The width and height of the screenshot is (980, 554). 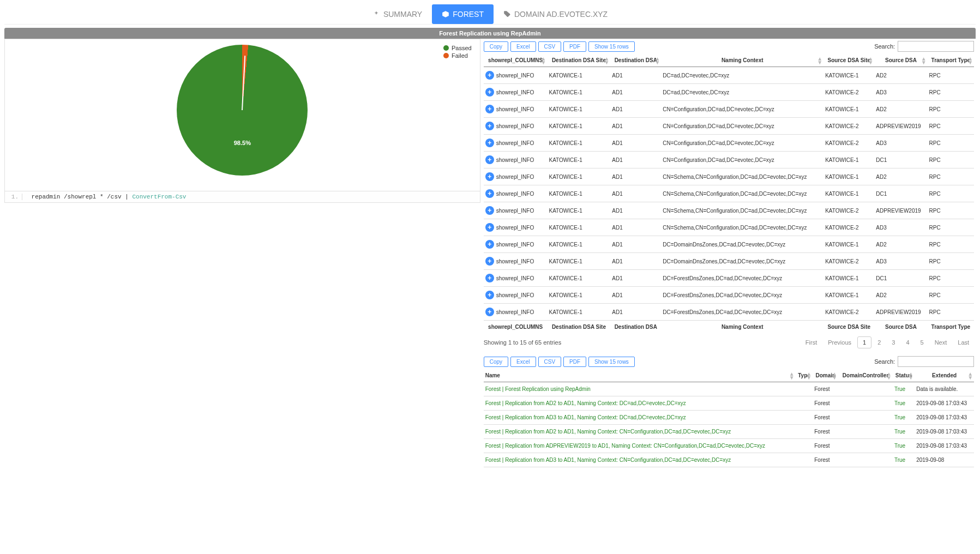 I want to click on pie-needle, so click(x=243, y=83).